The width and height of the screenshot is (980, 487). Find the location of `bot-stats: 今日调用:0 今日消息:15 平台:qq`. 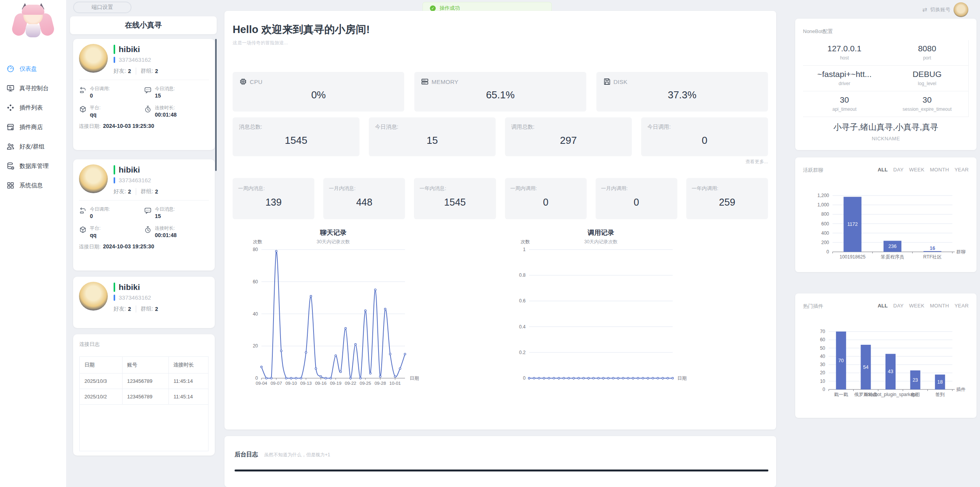

bot-stats: 今日调用:0 今日消息:15 平台:qq is located at coordinates (144, 222).